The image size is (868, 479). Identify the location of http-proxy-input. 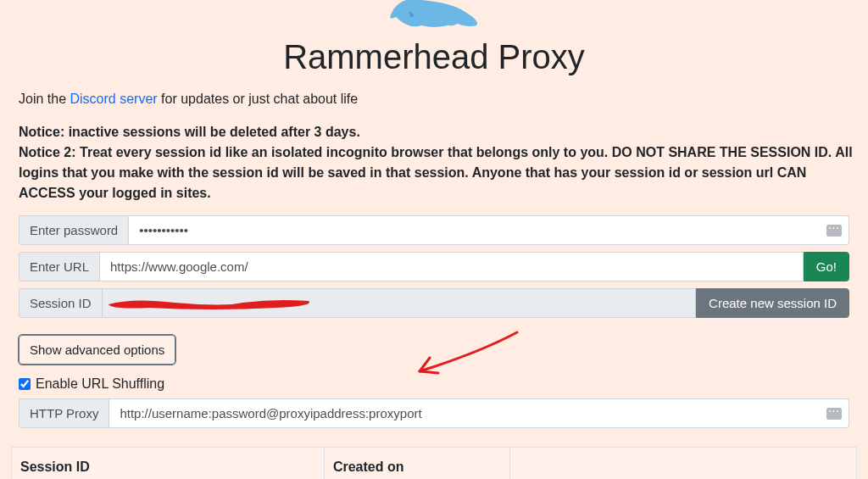
(468, 414).